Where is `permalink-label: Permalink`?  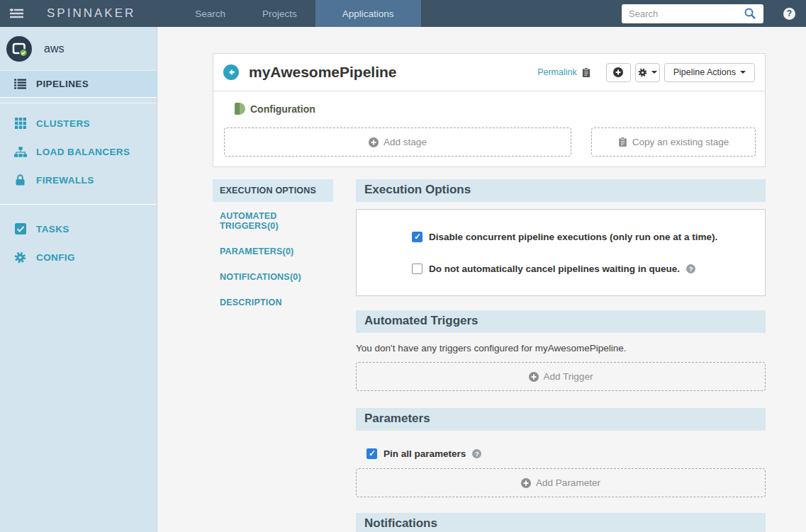 permalink-label: Permalink is located at coordinates (557, 72).